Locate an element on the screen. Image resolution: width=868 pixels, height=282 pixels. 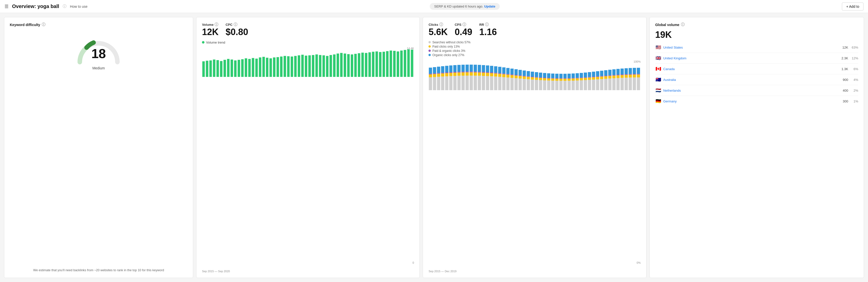
country-name: Germany is located at coordinates (750, 101).